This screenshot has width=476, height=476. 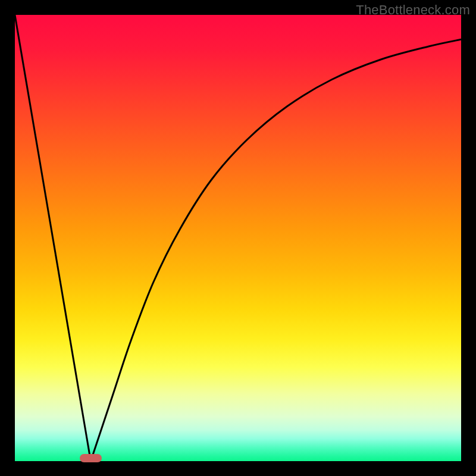 I want to click on optimum-marker, so click(x=91, y=458).